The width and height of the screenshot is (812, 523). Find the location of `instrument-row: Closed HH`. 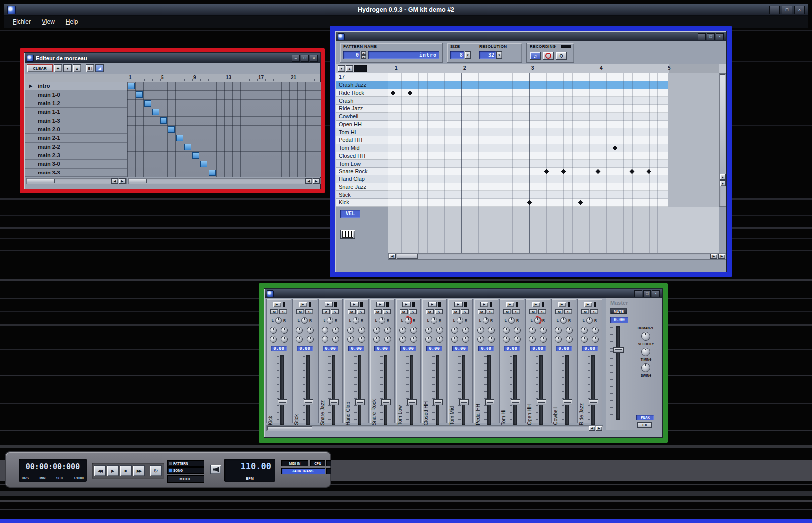

instrument-row: Closed HH is located at coordinates (362, 156).